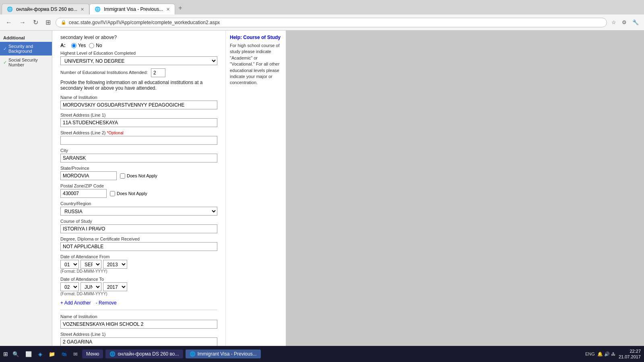  I want to click on inst1-to-date-row: 02 JUN 2017, so click(139, 287).